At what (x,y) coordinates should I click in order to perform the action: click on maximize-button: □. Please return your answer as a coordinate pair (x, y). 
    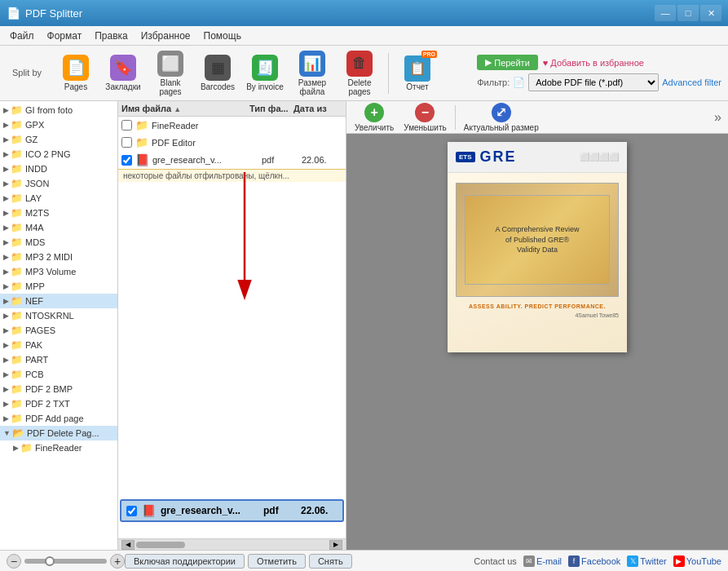
    Looking at the image, I should click on (688, 13).